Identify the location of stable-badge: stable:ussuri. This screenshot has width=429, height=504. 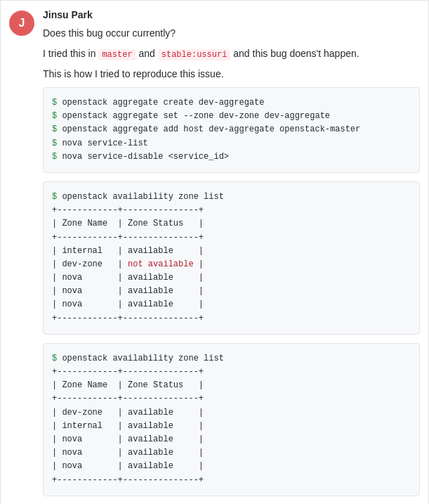
(194, 55).